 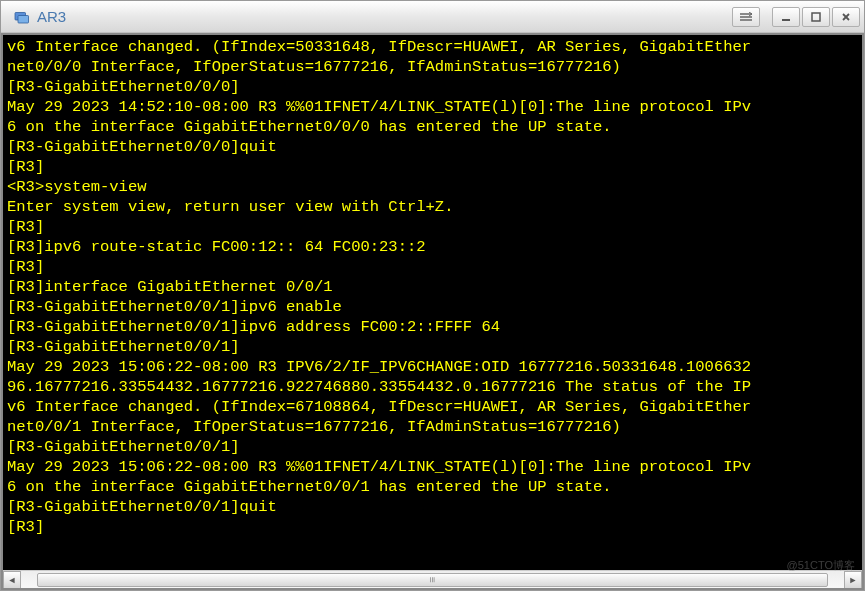 What do you see at coordinates (432, 67) in the screenshot?
I see `terminal-line: net0/0/0 Interface, IfOperStatus=1677721…` at bounding box center [432, 67].